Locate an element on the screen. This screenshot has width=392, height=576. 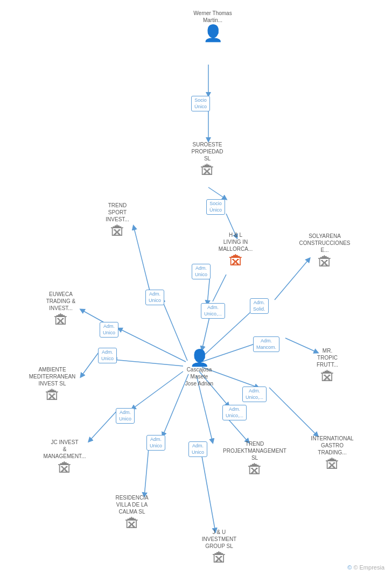
international-building-icon: 🏚 is located at coordinates (332, 465).